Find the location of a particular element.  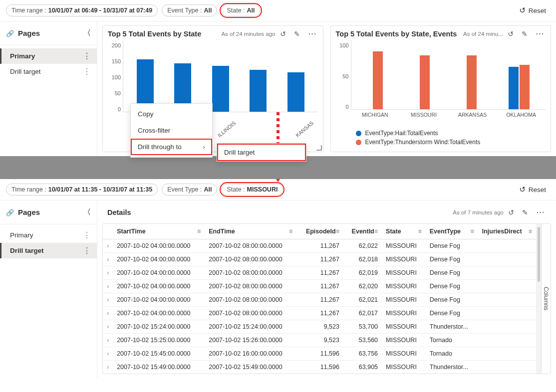

filter-time-range: Time range : 10/01/07 at 11:35 - 10/31/0… is located at coordinates (82, 190).